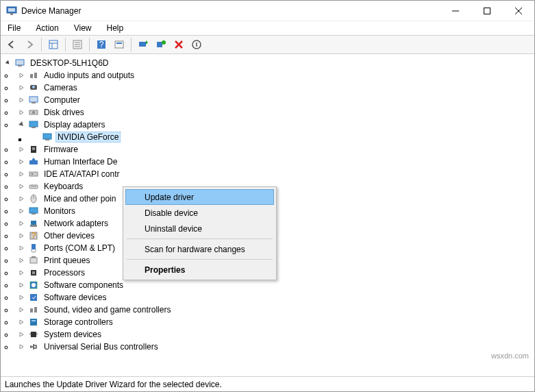 Image resolution: width=535 pixels, height=392 pixels. Describe the element at coordinates (456, 11) in the screenshot. I see `minimize-button` at that location.